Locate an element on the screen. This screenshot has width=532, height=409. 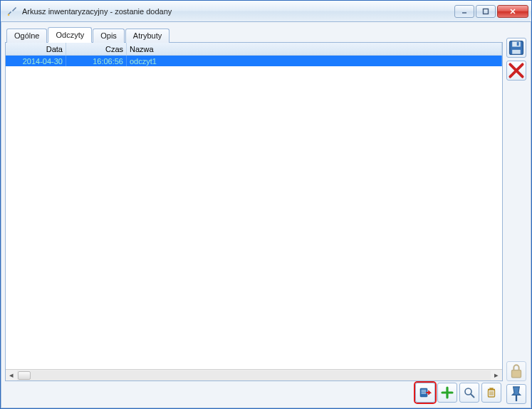
column-header-name: Nazwa is located at coordinates (315, 48).